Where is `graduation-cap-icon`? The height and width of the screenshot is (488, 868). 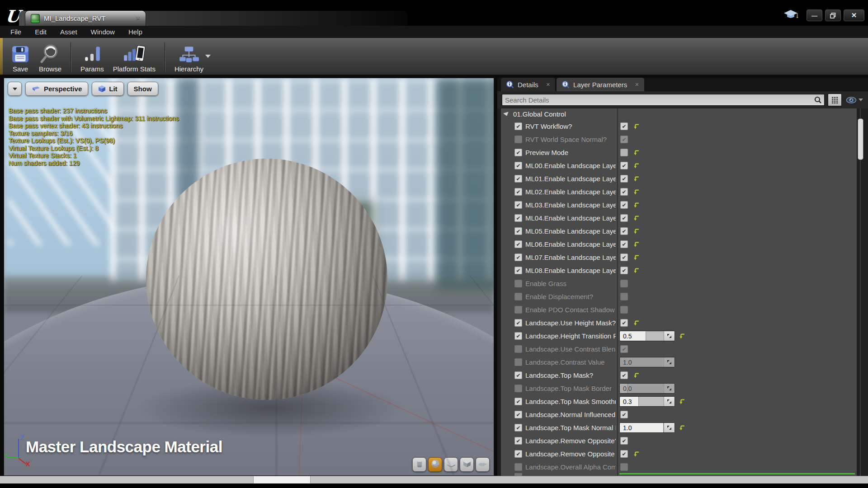
graduation-cap-icon is located at coordinates (791, 15).